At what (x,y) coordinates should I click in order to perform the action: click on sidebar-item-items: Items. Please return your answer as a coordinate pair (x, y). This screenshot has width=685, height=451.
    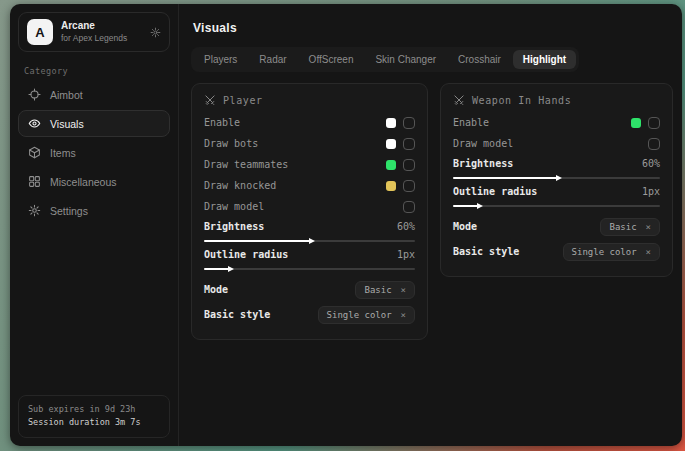
    Looking at the image, I should click on (94, 152).